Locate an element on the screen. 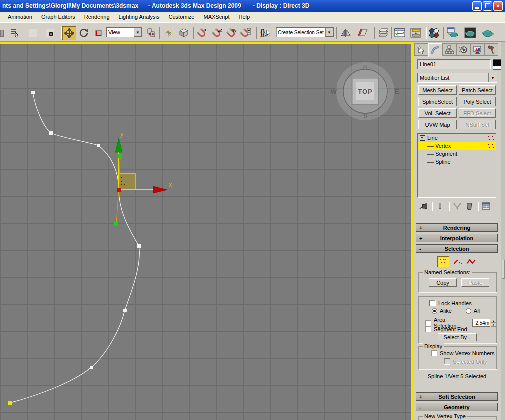 The width and height of the screenshot is (505, 420). command-panel-scrollbar is located at coordinates (503, 231).